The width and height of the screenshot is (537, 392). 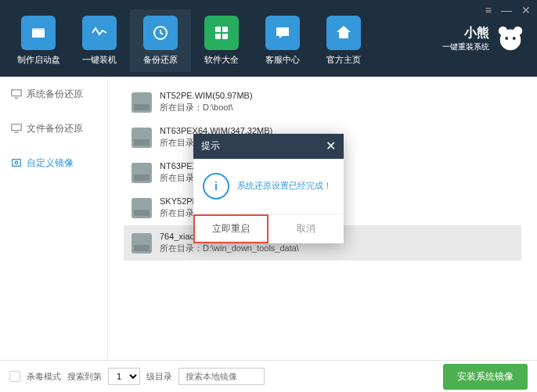 I want to click on virus-mode-checkbox, so click(x=15, y=376).